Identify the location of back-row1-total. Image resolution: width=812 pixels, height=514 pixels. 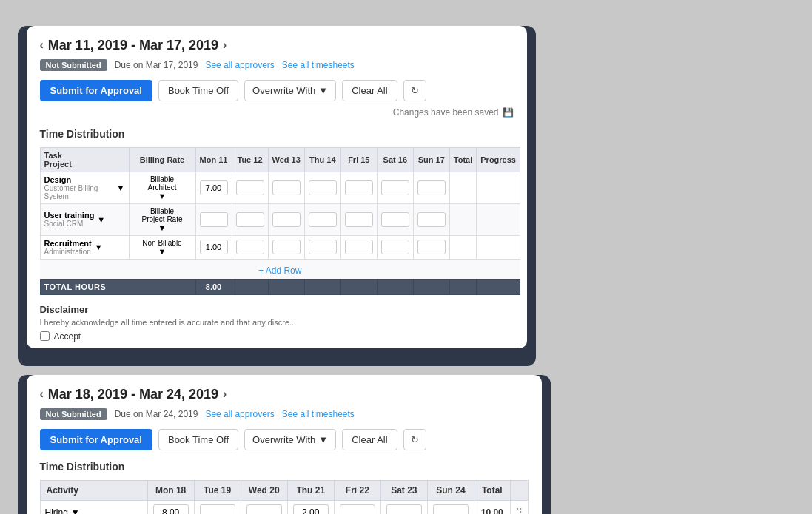
(463, 188).